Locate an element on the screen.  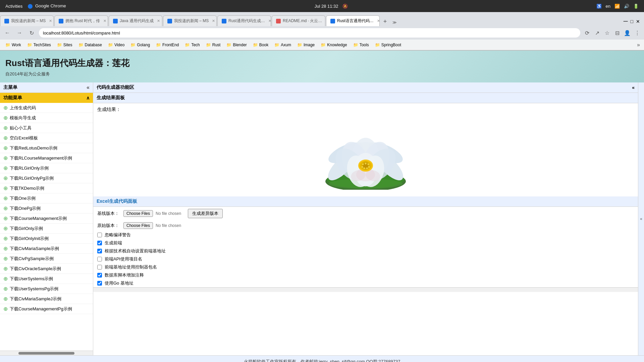
checkbox-api-project: 前端API使用项目名 is located at coordinates (366, 259).